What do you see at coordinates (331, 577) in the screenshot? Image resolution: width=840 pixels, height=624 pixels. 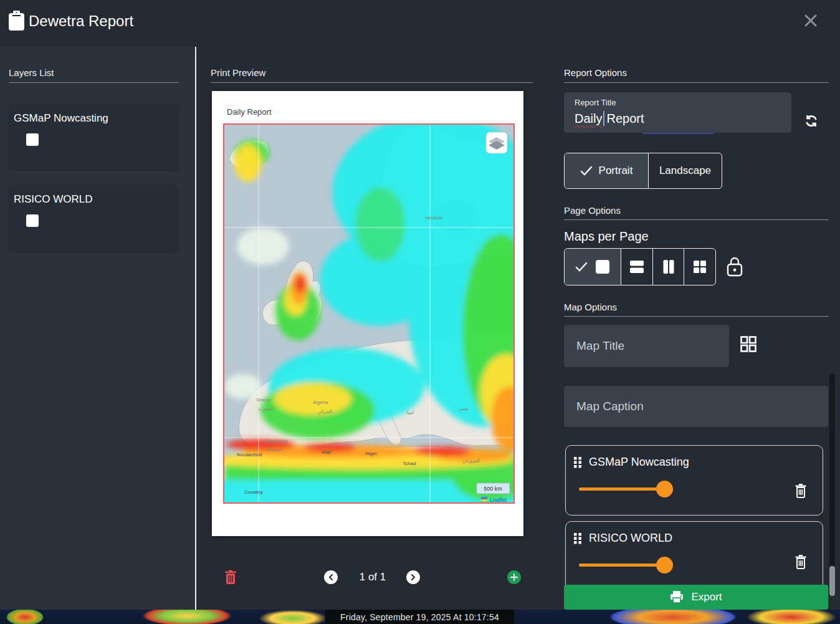 I see `previous-page-button` at bounding box center [331, 577].